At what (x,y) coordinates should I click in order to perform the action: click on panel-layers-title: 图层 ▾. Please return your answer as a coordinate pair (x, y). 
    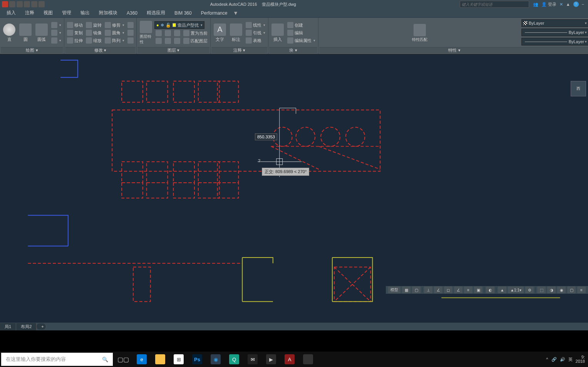
    Looking at the image, I should click on (173, 50).